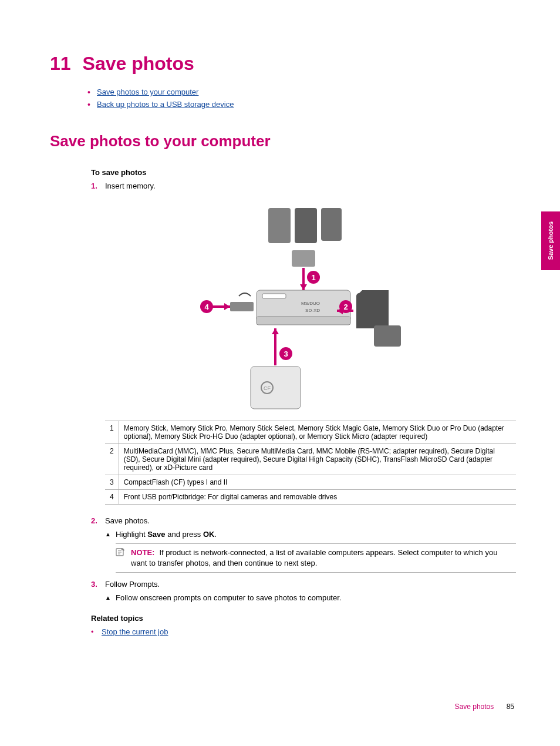 The width and height of the screenshot is (560, 746). I want to click on link-backup-usb: Back up photos to a USB storage device, so click(166, 105).